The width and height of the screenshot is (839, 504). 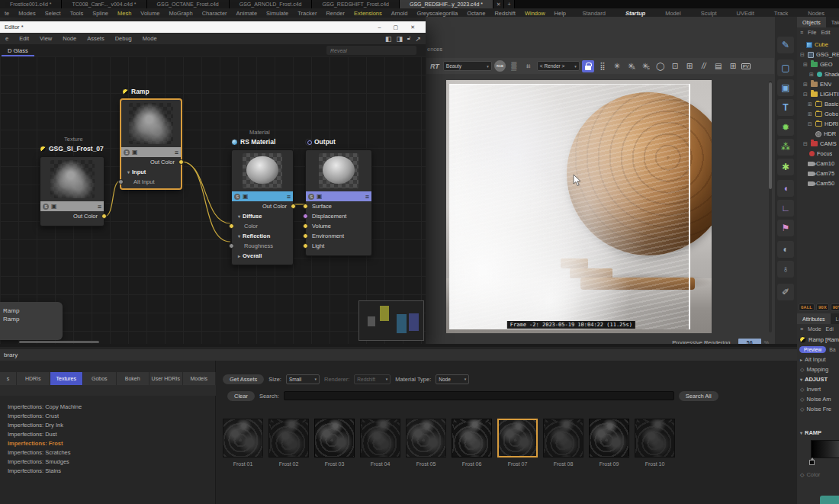 I want to click on sculpt-pen-icon: ✐, so click(x=786, y=292).